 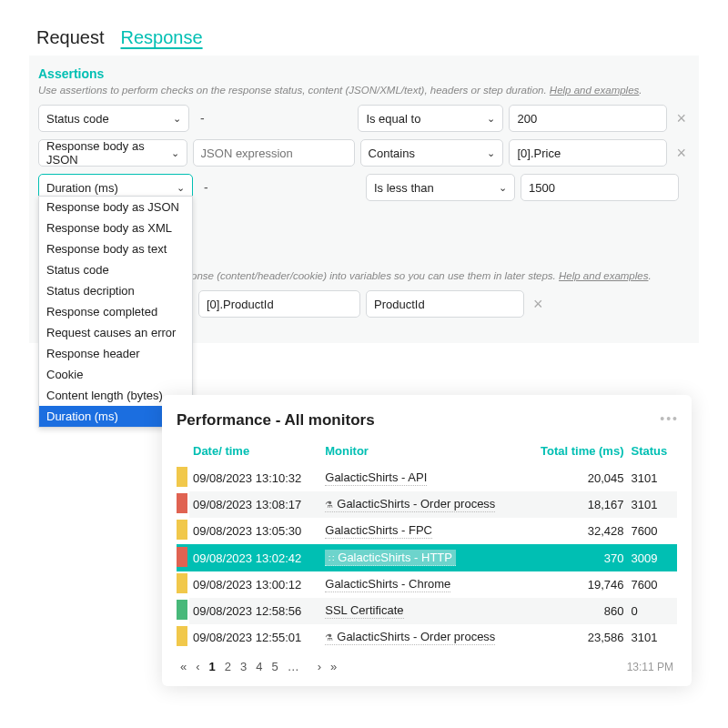 I want to click on table-row: 09/08/2023 13:05:30GalacticShirts - FPC3…, so click(x=427, y=531).